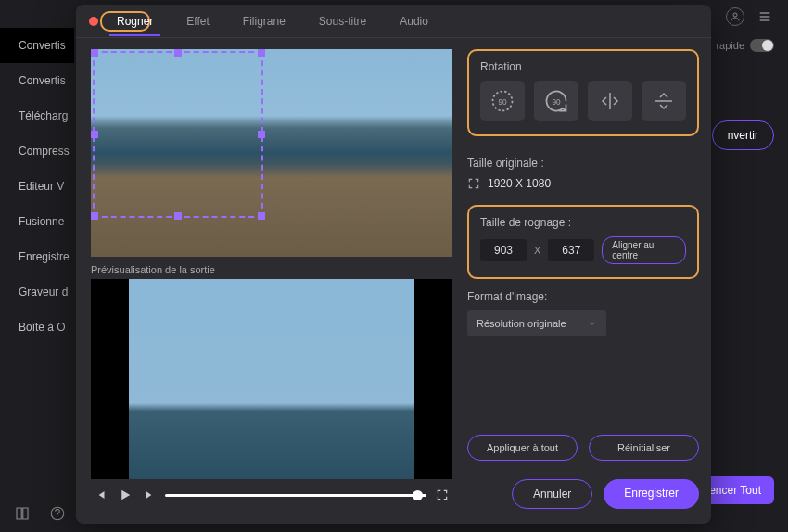  What do you see at coordinates (474, 184) in the screenshot?
I see `expand-icon` at bounding box center [474, 184].